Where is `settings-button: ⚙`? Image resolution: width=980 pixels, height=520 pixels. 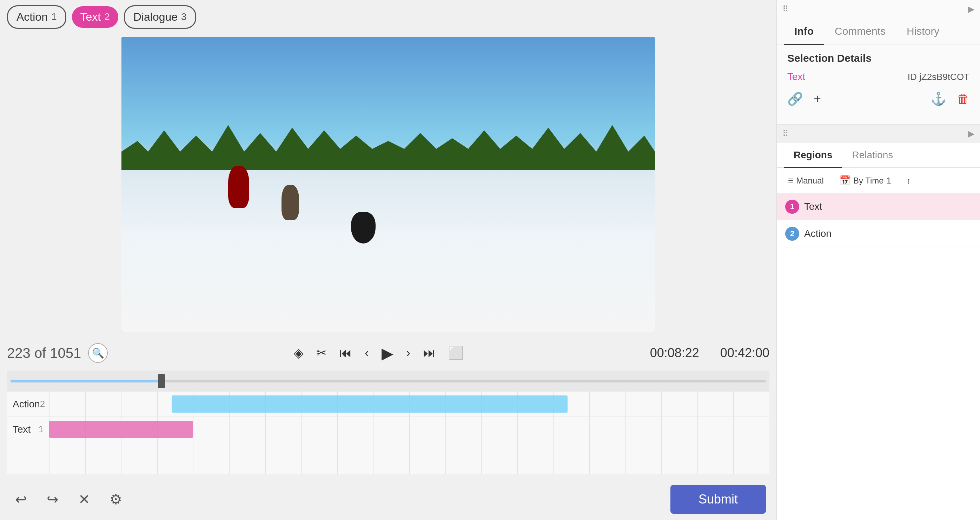 settings-button: ⚙ is located at coordinates (116, 499).